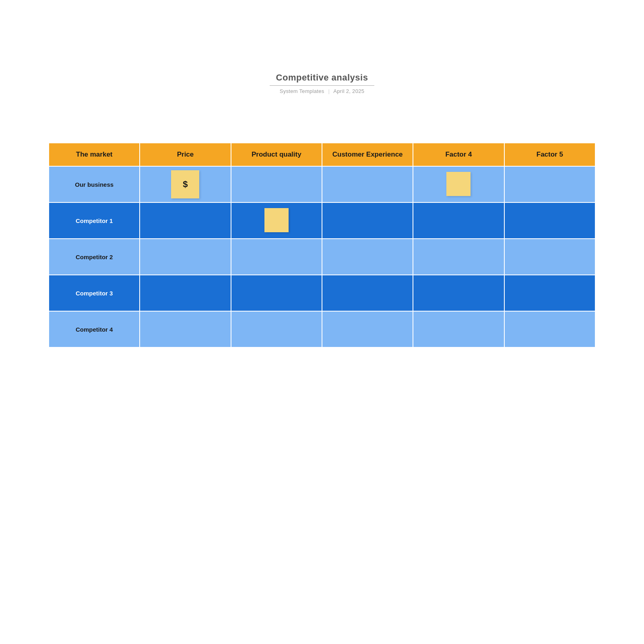 The height and width of the screenshot is (644, 644). I want to click on col-header-quality: Product quality, so click(277, 155).